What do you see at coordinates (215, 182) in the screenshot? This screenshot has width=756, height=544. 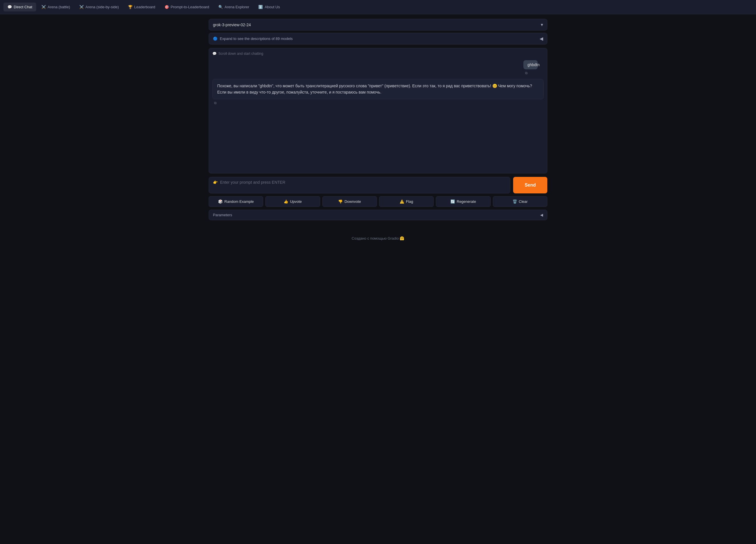 I see `prompt-icon: 👉` at bounding box center [215, 182].